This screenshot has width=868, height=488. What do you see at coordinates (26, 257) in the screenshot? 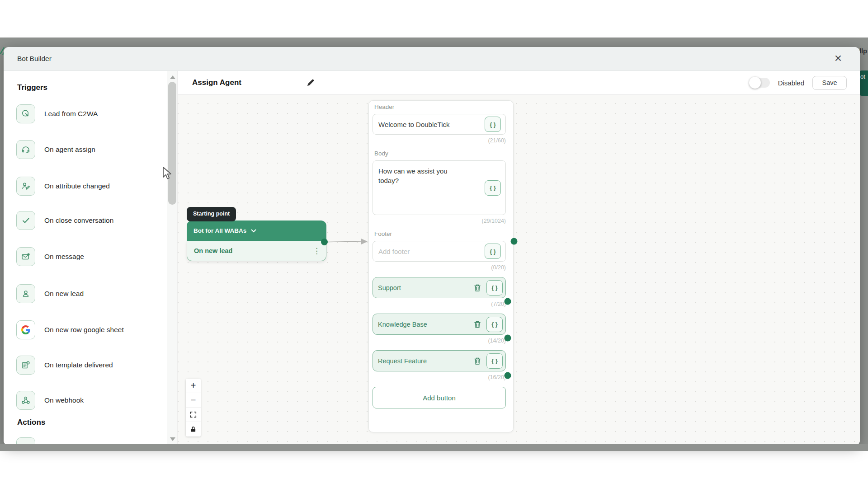
I see `message-envelope-icon` at bounding box center [26, 257].